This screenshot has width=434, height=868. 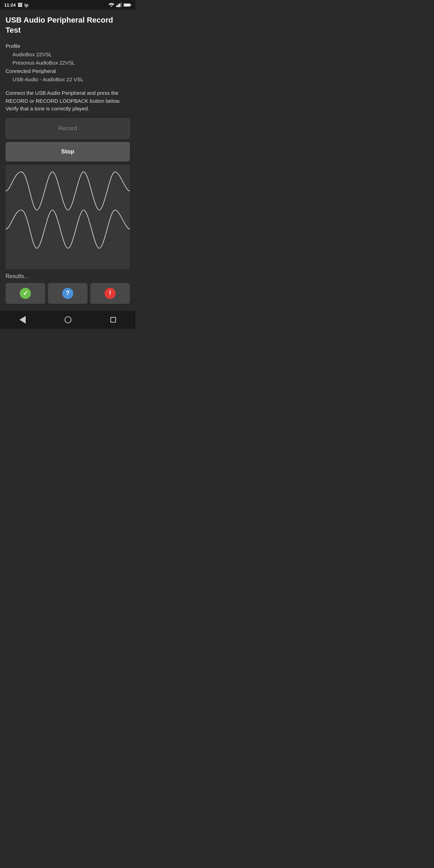 What do you see at coordinates (68, 80) in the screenshot?
I see `peripheral-line1: USB-Audio - AudioBox 22 VSL` at bounding box center [68, 80].